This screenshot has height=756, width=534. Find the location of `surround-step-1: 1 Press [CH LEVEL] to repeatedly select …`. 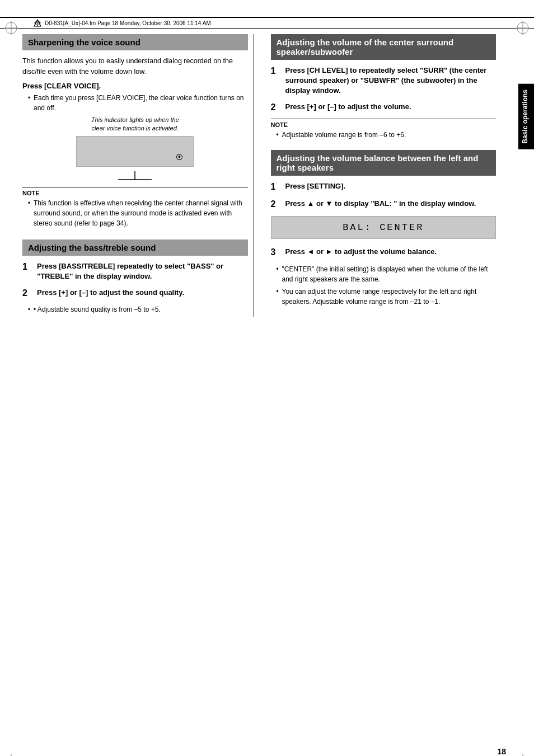

surround-step-1: 1 Press [CH LEVEL] to repeatedly select … is located at coordinates (384, 81).